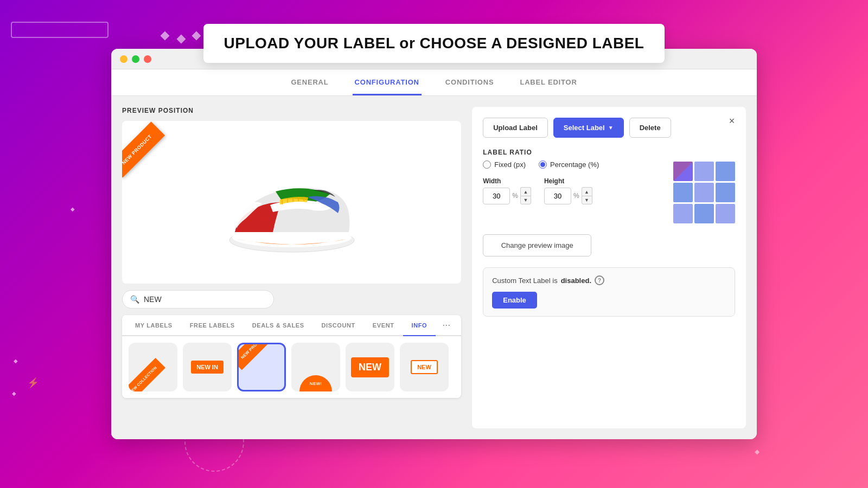 The image size is (868, 488). I want to click on preview-image-container: NEW PRODUCT, so click(292, 202).